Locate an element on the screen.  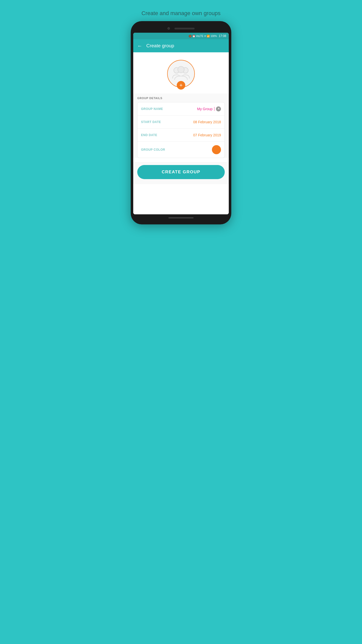
end-date-row: END DATE 07 February 2019 is located at coordinates (181, 135).